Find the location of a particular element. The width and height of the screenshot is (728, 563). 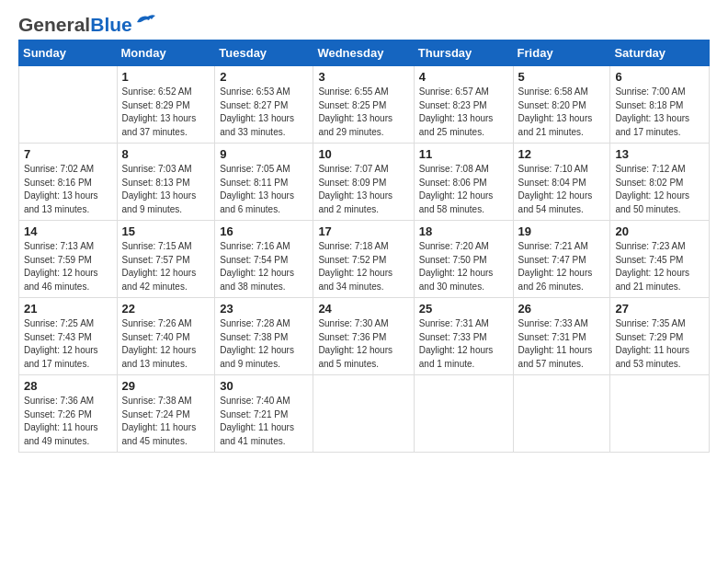

day-info: Sunrise: 6:58 AM Sunset: 8:20 PM Dayligh… is located at coordinates (563, 112).